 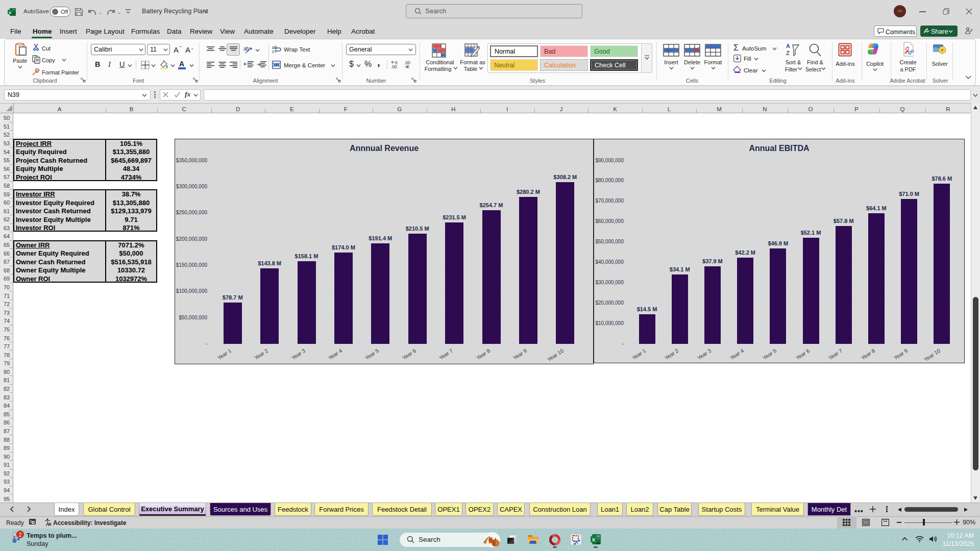 What do you see at coordinates (394, 66) in the screenshot?
I see `svg-text: .00` at bounding box center [394, 66].